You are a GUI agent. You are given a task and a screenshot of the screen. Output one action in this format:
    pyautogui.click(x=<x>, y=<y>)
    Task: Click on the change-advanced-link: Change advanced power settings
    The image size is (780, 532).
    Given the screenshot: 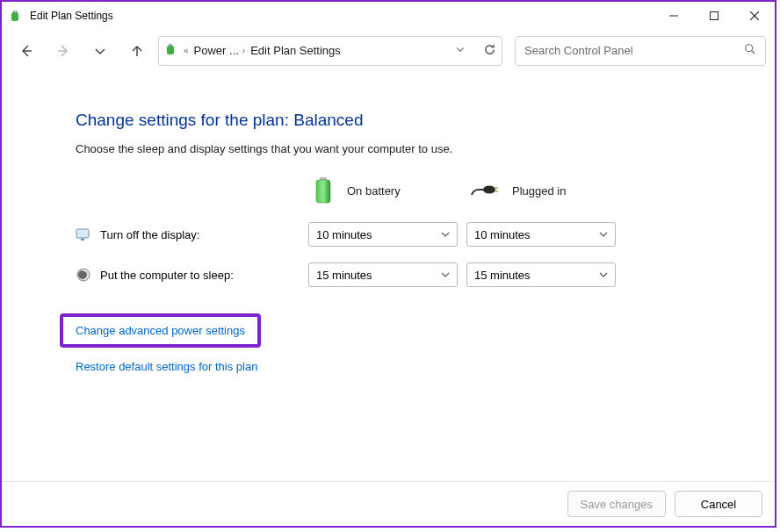 What is the action you would take?
    pyautogui.click(x=160, y=330)
    